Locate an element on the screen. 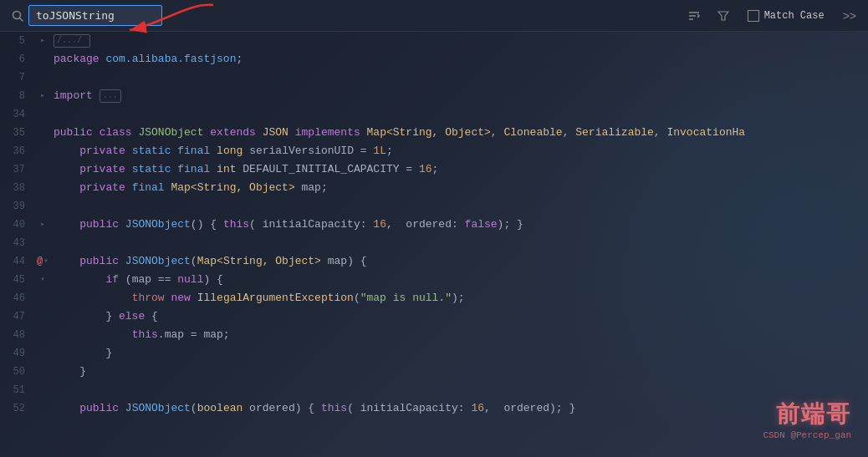 Image resolution: width=868 pixels, height=457 pixels. table-row: 6 package com.alibaba.fastjson; is located at coordinates (434, 59).